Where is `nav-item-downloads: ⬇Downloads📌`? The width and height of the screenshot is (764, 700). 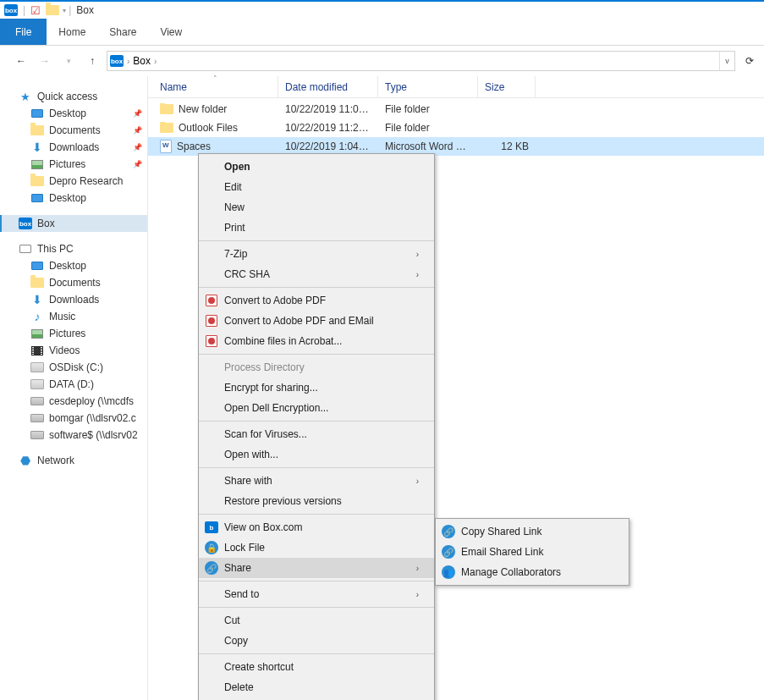 nav-item-downloads: ⬇Downloads📌 is located at coordinates (74, 147).